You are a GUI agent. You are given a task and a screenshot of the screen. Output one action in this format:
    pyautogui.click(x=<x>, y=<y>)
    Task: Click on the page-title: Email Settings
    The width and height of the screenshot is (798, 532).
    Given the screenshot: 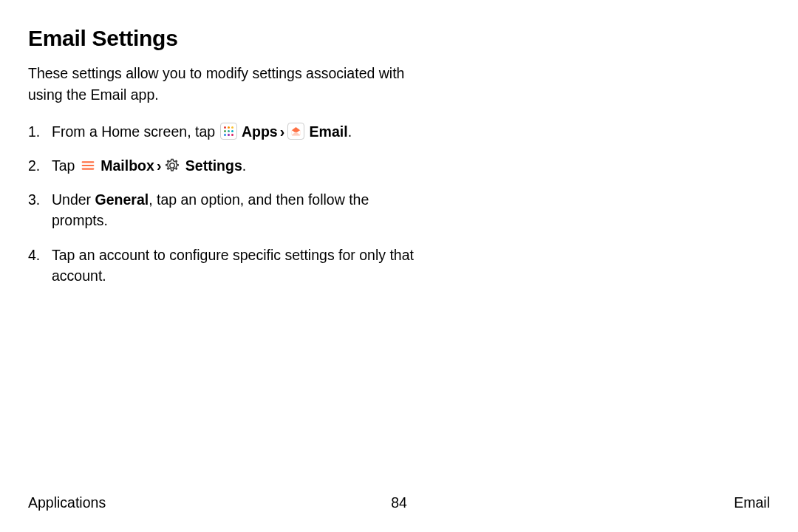 What is the action you would take?
    pyautogui.click(x=399, y=38)
    